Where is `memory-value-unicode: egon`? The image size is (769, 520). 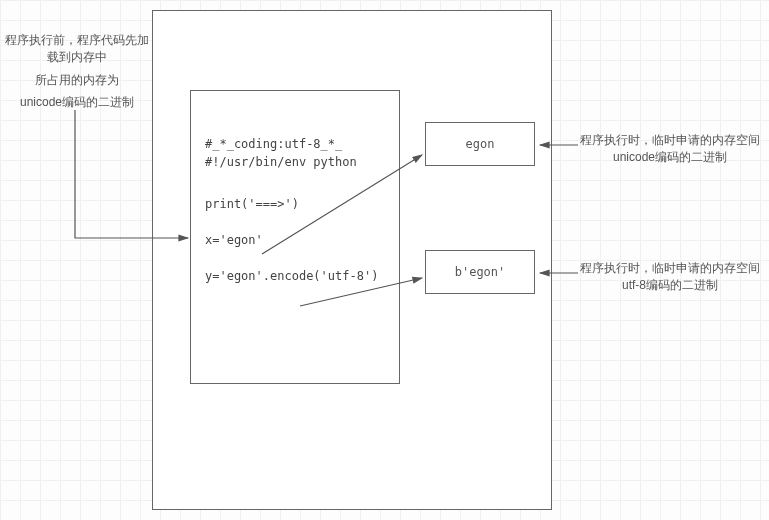
memory-value-unicode: egon is located at coordinates (480, 144).